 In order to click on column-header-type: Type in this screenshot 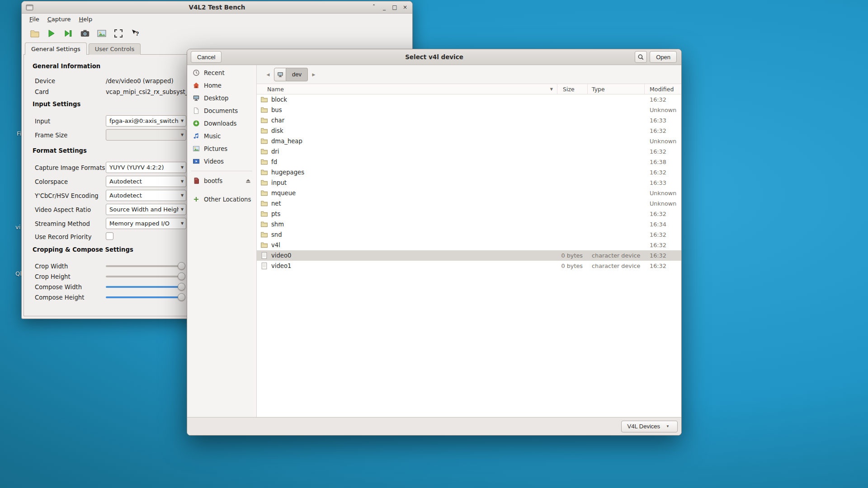, I will do `click(616, 89)`.